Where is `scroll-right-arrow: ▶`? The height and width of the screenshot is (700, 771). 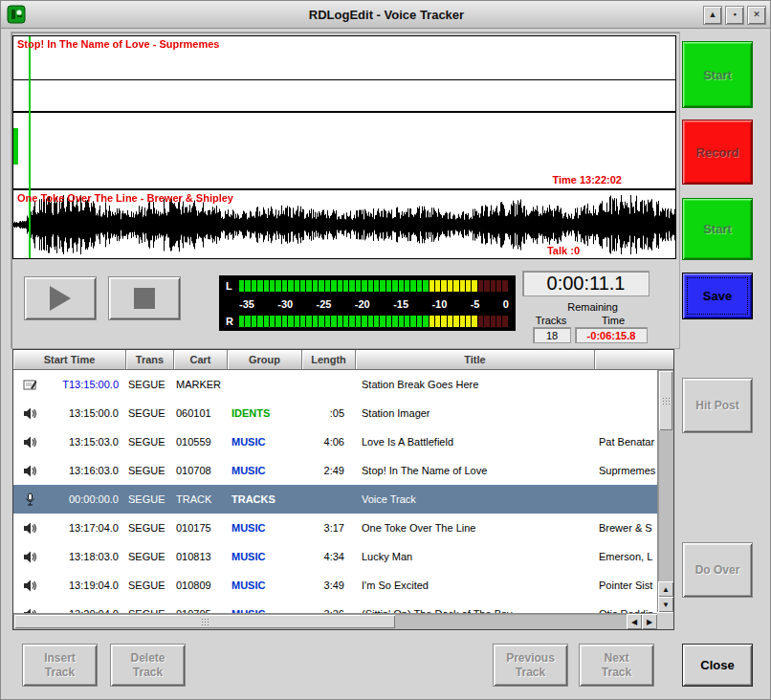
scroll-right-arrow: ▶ is located at coordinates (650, 622).